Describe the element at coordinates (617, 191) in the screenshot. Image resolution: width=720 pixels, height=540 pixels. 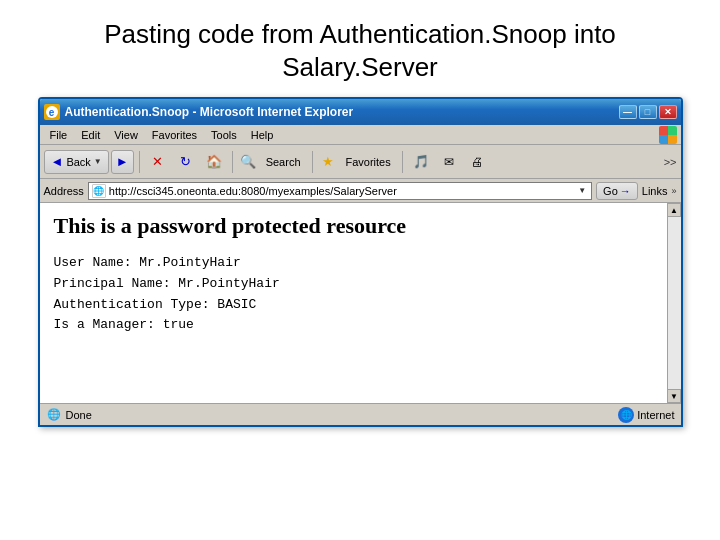
I see `go-button: Go →` at that location.